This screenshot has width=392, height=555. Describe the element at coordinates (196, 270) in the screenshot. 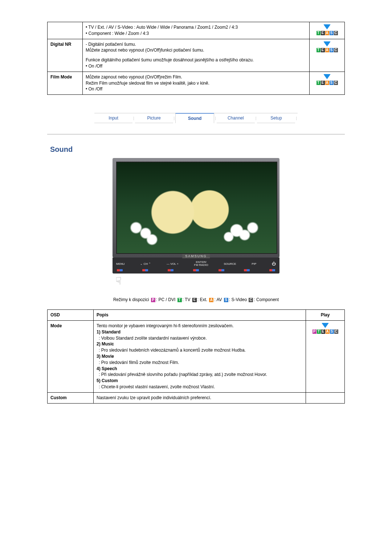

I see `control-lights-row` at that location.